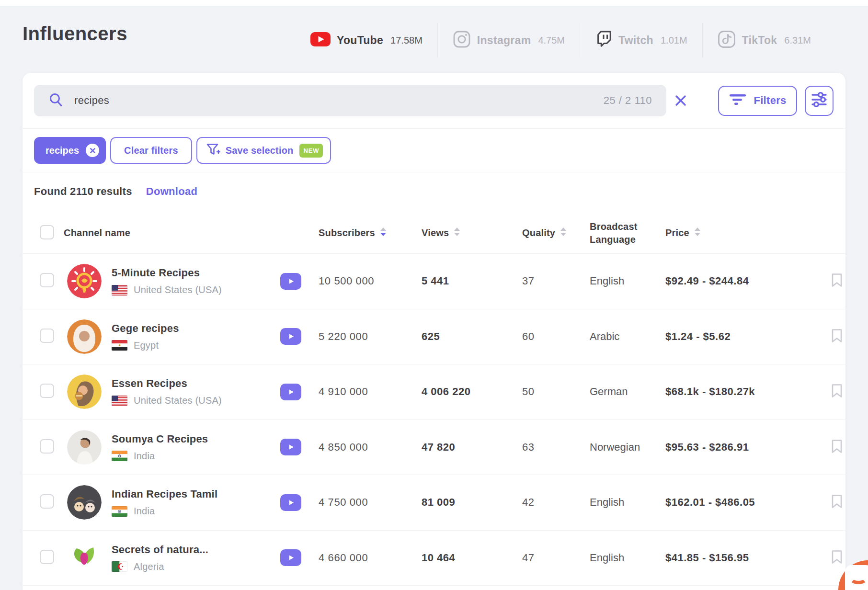 The image size is (868, 590). What do you see at coordinates (406, 40) in the screenshot?
I see `tab-count: 17.58M` at bounding box center [406, 40].